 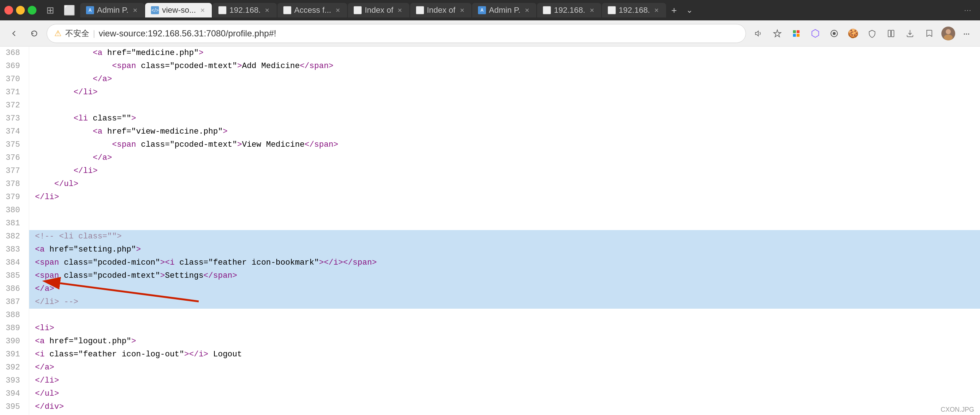 I want to click on tab-close-192-1: ✕, so click(x=267, y=10).